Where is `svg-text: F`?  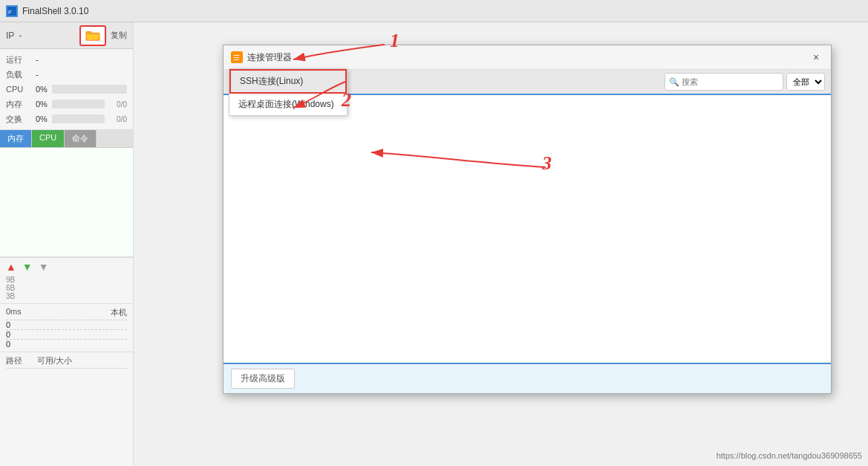
svg-text: F is located at coordinates (10, 12).